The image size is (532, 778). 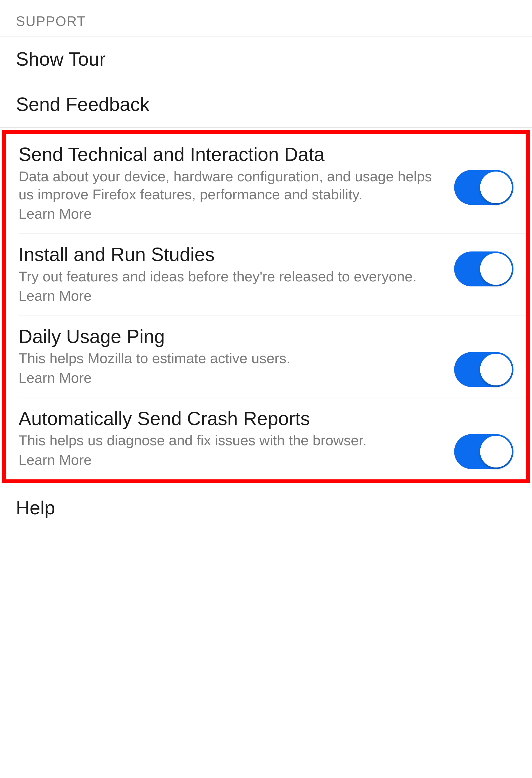 What do you see at coordinates (231, 359) in the screenshot?
I see `row-description: This helps Mozilla to estimate active us…` at bounding box center [231, 359].